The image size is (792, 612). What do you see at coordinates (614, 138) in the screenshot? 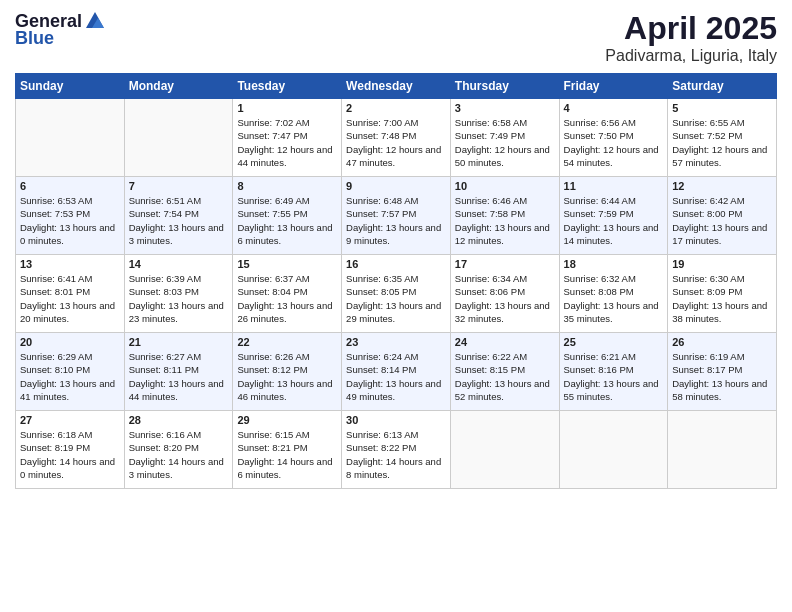
I see `table-row: 4Sunrise: 6:56 AMSunset: 7:50 PMDaylight…` at bounding box center [614, 138].